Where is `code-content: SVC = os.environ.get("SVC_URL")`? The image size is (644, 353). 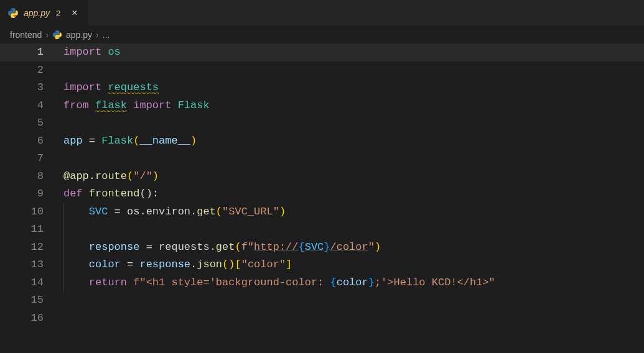 code-content: SVC = os.environ.get("SVC_URL") is located at coordinates (167, 213).